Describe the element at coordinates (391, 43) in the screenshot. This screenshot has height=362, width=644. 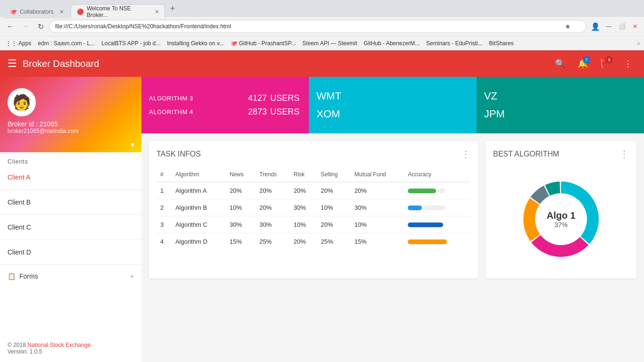
I see `bookmark-github2: GitHub - AbenezerM...` at that location.